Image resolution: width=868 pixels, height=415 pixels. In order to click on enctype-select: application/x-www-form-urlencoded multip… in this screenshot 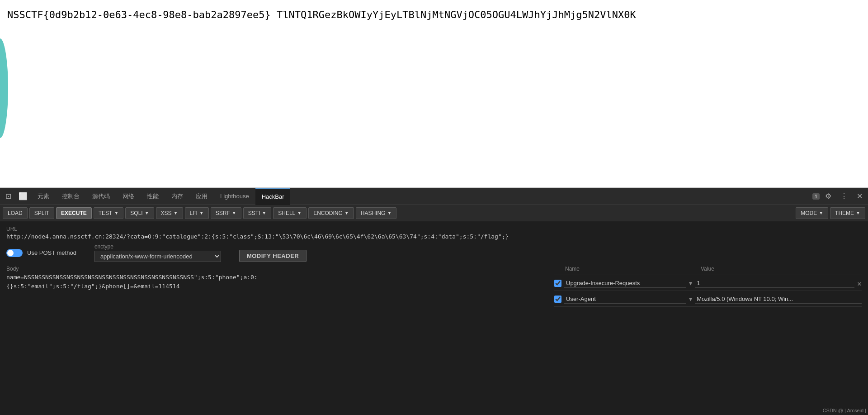, I will do `click(158, 256)`.